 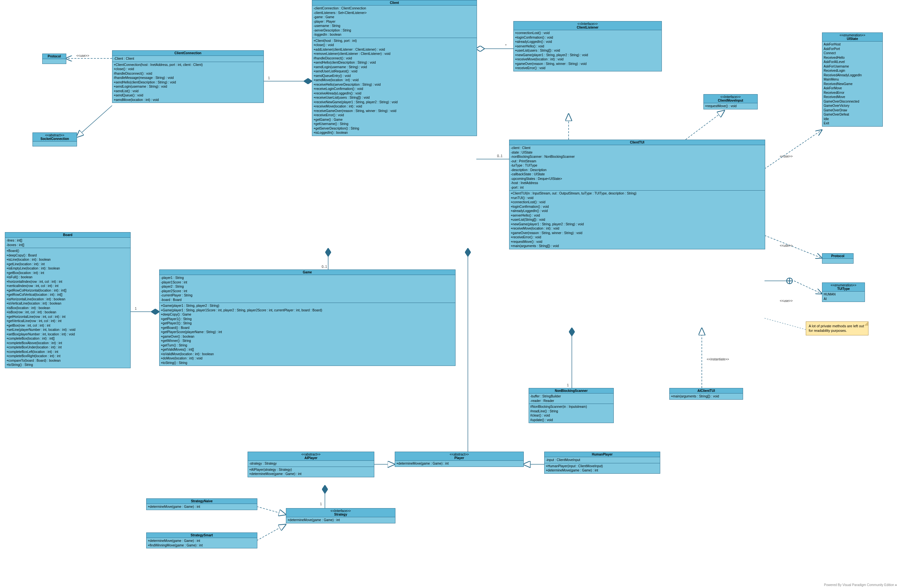 I want to click on class-uistate: <<enumeration>>UIState AskForHostAskForP…, so click(x=852, y=79).